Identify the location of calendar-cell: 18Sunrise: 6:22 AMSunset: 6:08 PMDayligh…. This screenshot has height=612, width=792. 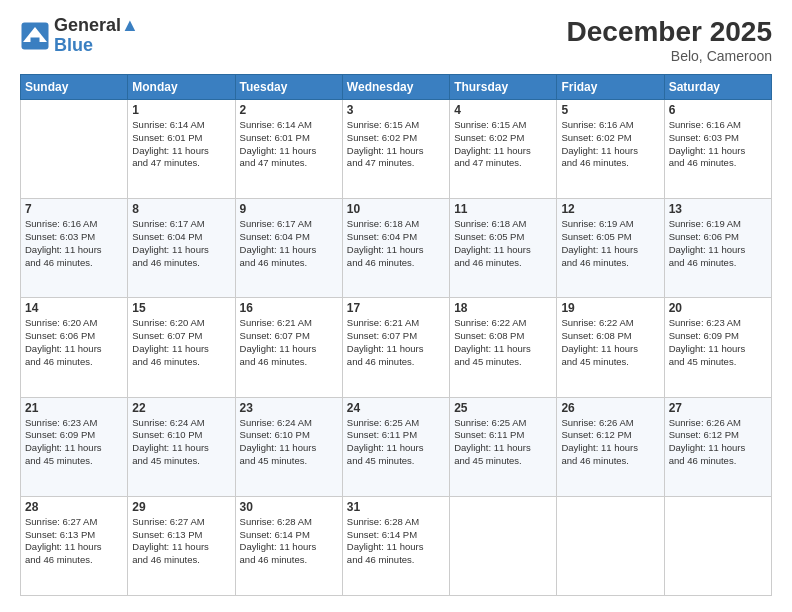
(504, 348).